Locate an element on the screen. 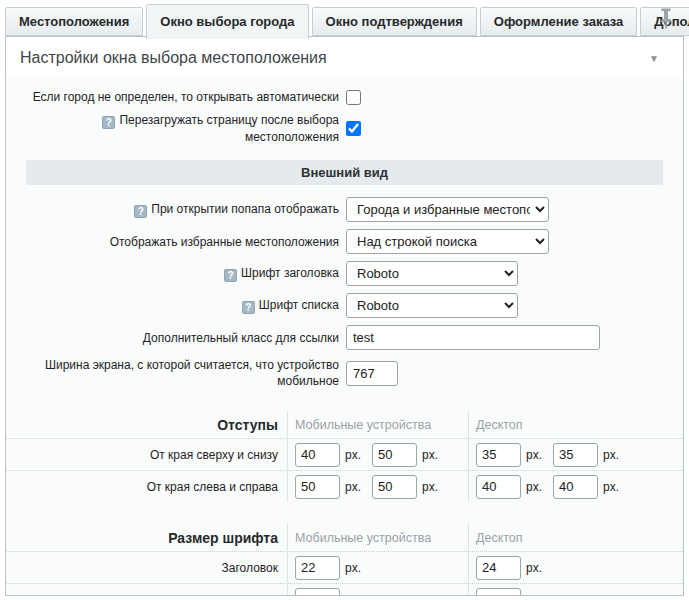  font-title-mobile-input is located at coordinates (318, 568).